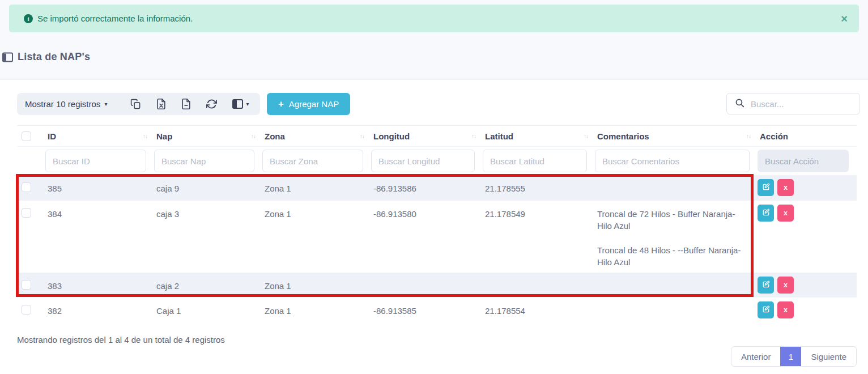  What do you see at coordinates (676, 237) in the screenshot?
I see `cell-comentarios: Troncal de 72 Hilos - Buffer Naranja- Hi…` at bounding box center [676, 237].